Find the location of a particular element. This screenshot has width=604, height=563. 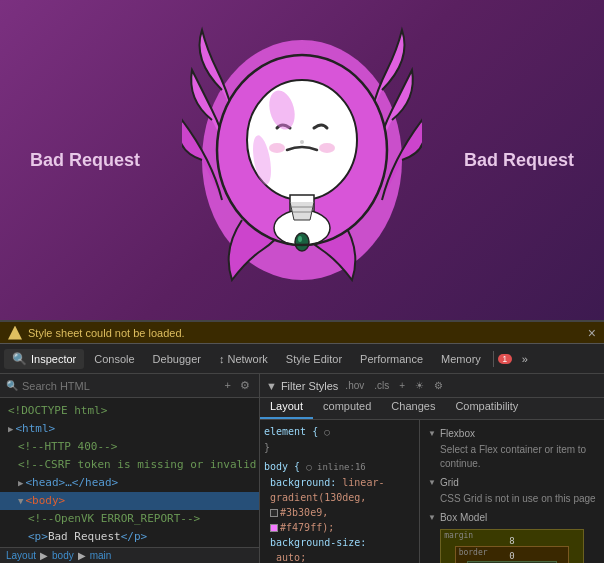

box-model-label: Box Model is located at coordinates (464, 518).